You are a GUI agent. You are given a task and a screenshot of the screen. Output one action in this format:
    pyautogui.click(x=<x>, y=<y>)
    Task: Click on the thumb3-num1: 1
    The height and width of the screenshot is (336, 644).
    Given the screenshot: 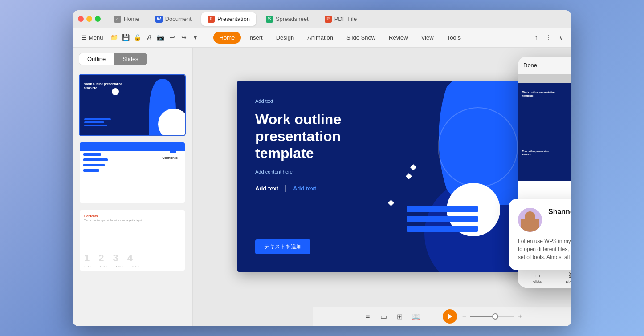 What is the action you would take?
    pyautogui.click(x=87, y=258)
    